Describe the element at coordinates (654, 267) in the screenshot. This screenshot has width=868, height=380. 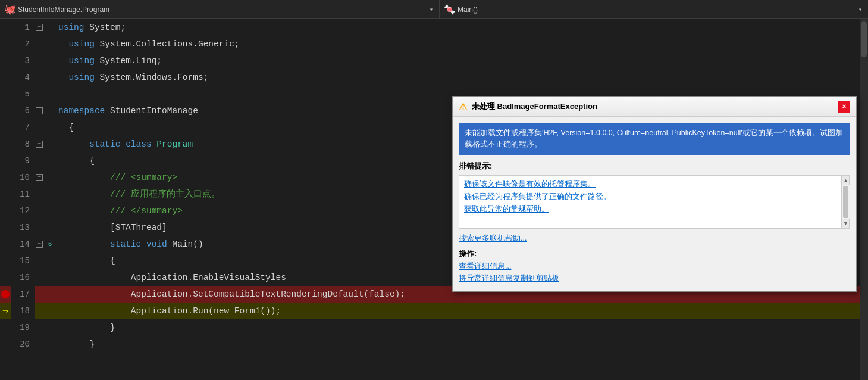
I see `operation-link: 查看详细信息...` at that location.